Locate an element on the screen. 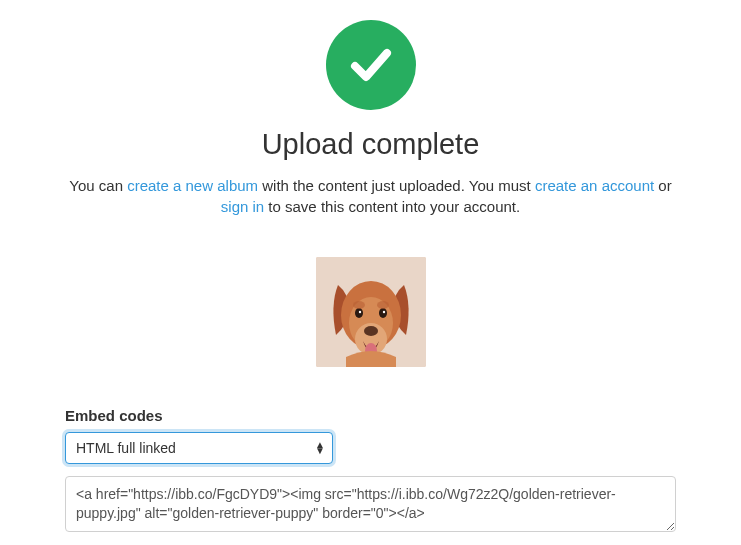  embed-codes-label: Embed codes is located at coordinates (370, 416).